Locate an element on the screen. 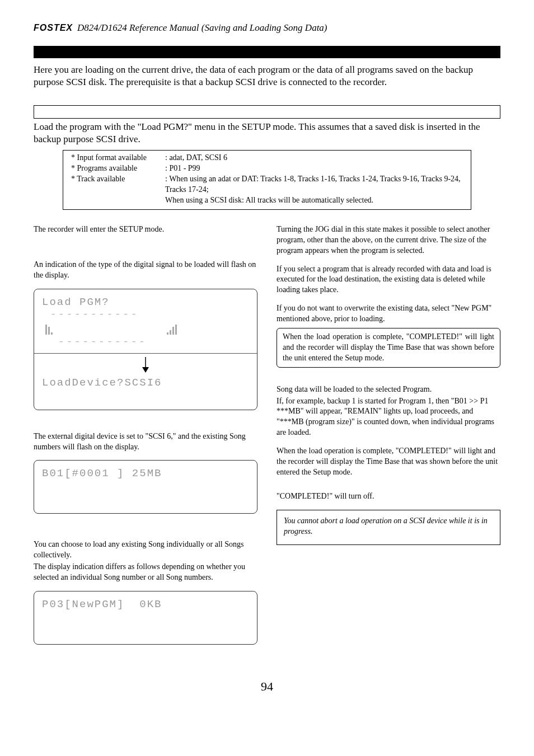 The width and height of the screenshot is (534, 756). procedure-label-box is located at coordinates (267, 112).